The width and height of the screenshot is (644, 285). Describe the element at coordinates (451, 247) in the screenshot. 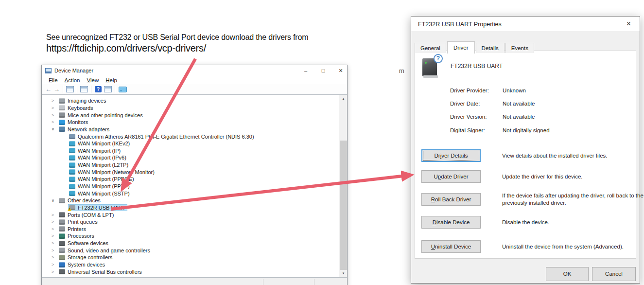

I see `action-button: Uninstall Device` at that location.